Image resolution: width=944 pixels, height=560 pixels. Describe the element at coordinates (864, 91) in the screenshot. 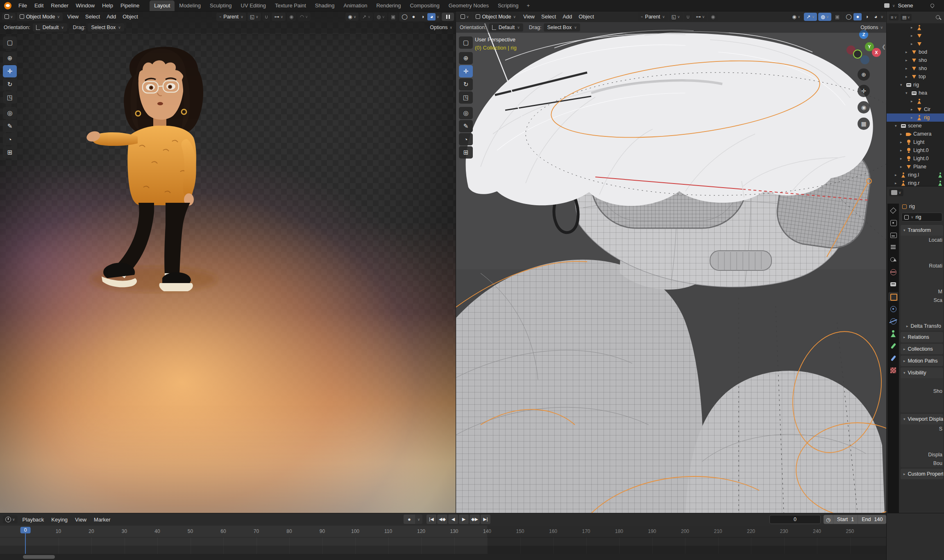

I see `pan-button: ✛` at that location.